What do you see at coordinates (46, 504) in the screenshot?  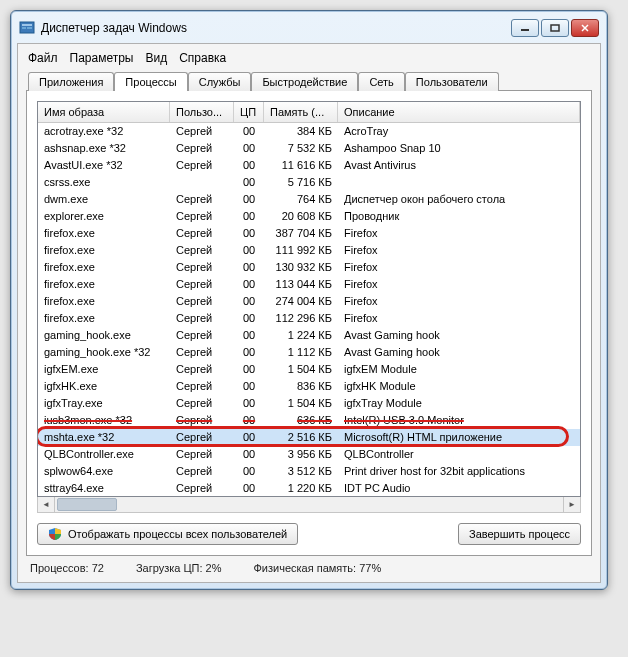 I see `scroll-left-arrow: ◄` at bounding box center [46, 504].